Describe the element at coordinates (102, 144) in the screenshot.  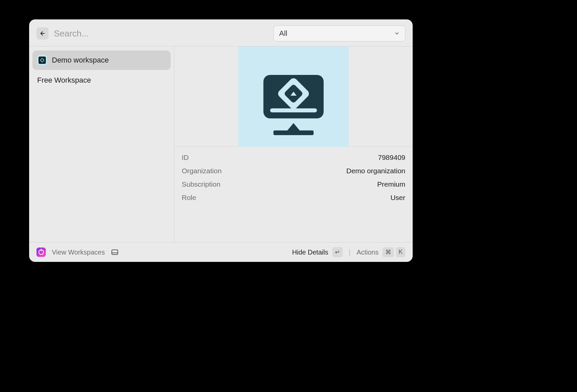
I see `sidebar: Demo workspace Free Workspace` at that location.